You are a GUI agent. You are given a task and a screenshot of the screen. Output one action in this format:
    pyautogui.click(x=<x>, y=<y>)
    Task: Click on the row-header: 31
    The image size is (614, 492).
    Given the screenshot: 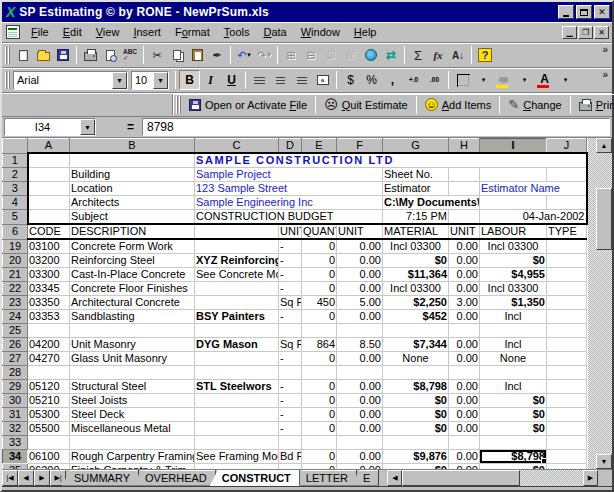 What is the action you would take?
    pyautogui.click(x=16, y=415)
    